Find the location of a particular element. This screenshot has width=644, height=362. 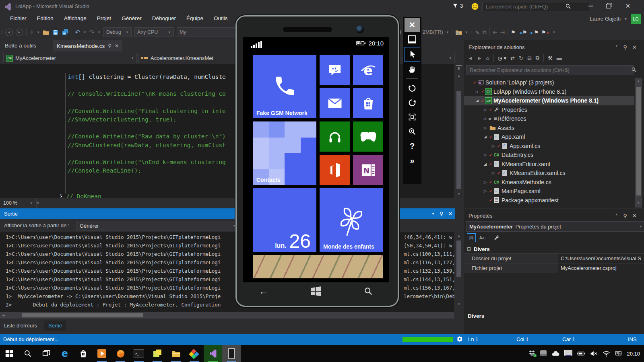

property-row: Dossier du projetC:\Users\user\Documents… is located at coordinates (554, 258).